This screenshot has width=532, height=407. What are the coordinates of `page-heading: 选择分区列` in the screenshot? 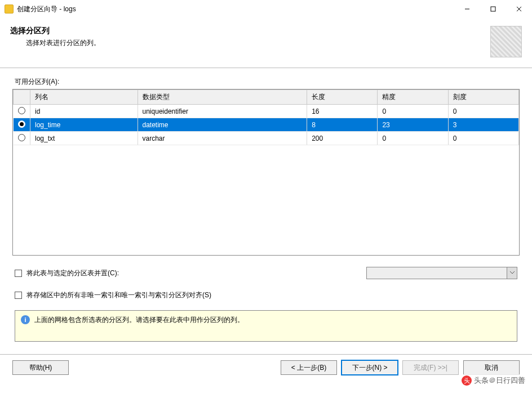 It's located at (248, 31).